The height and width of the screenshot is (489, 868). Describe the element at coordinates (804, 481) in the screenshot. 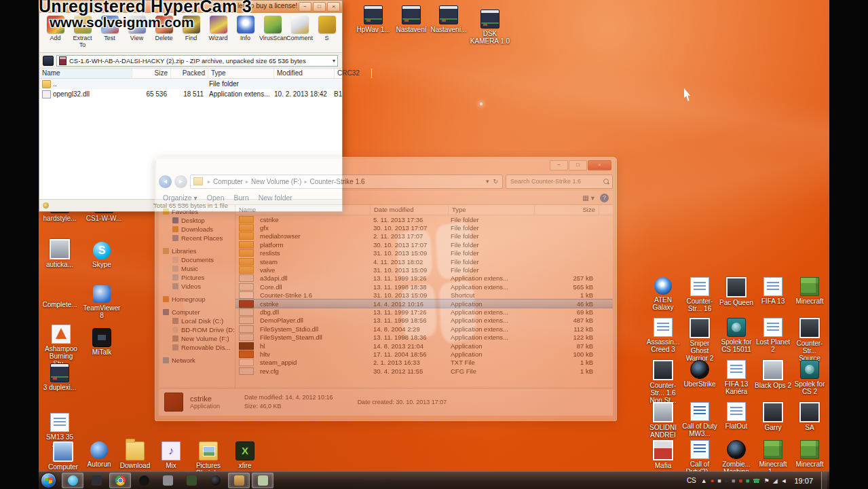

I see `taskbar-clock: 19:07` at that location.